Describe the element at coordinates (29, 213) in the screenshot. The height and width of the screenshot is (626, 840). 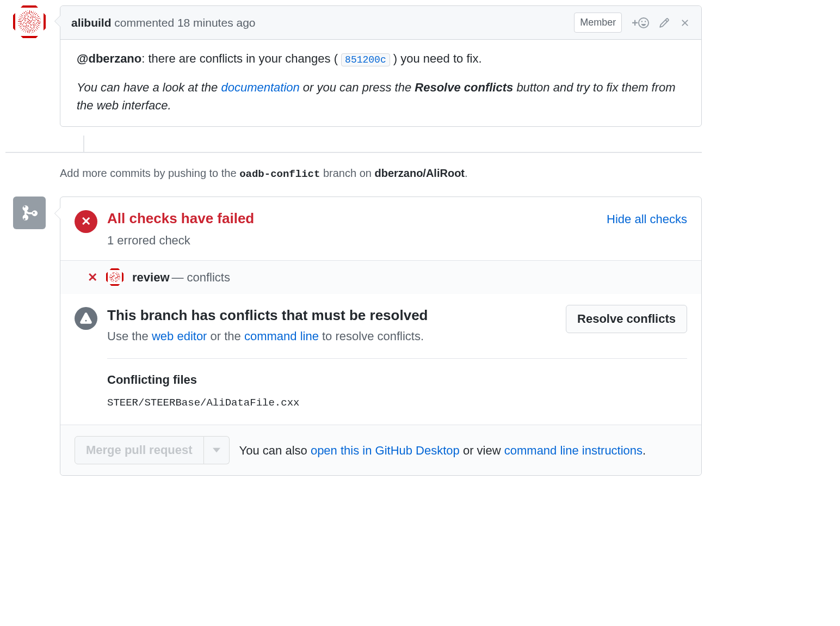
I see `merge-icon` at that location.